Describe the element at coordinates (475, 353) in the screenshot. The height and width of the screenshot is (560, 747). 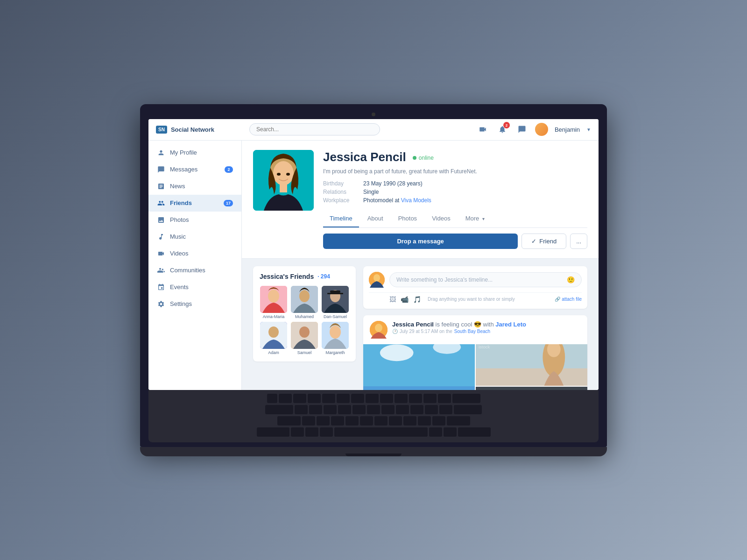
I see `post-card: Jessica Pencil is feeling cool 😎 with Ja…` at that location.